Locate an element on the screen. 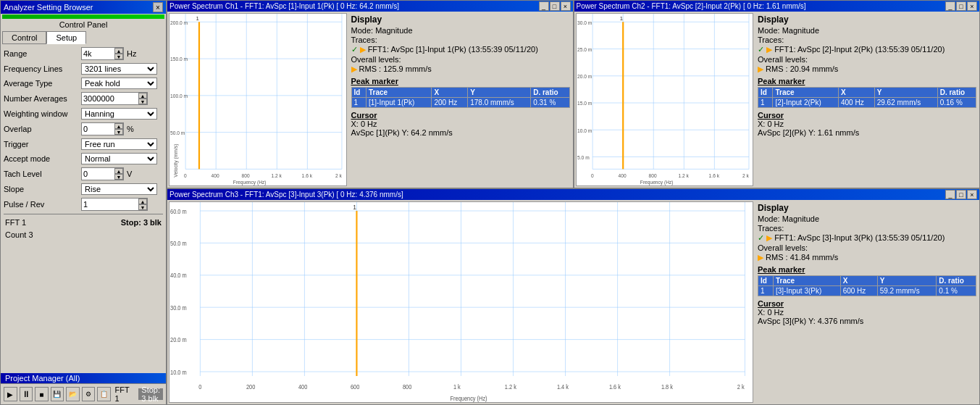 The height and width of the screenshot is (405, 980). tach-level-up: ▲ is located at coordinates (119, 171).